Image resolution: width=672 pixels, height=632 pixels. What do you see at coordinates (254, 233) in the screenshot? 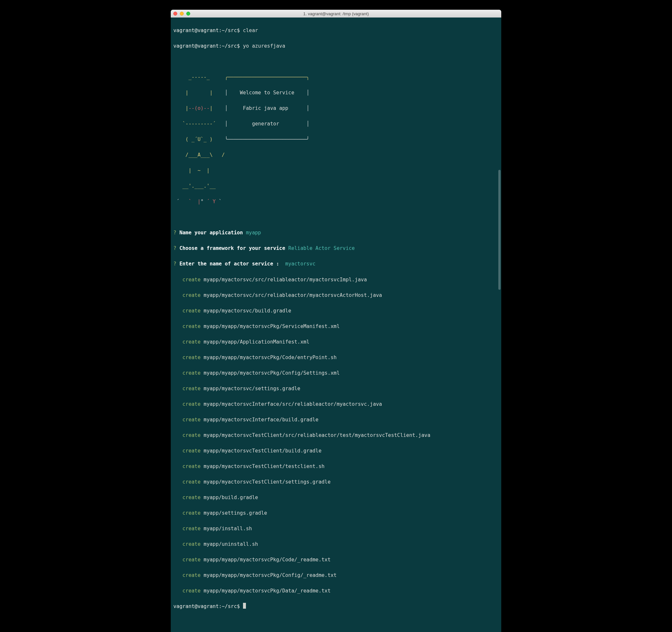
I see `answer-value: myapp` at bounding box center [254, 233].